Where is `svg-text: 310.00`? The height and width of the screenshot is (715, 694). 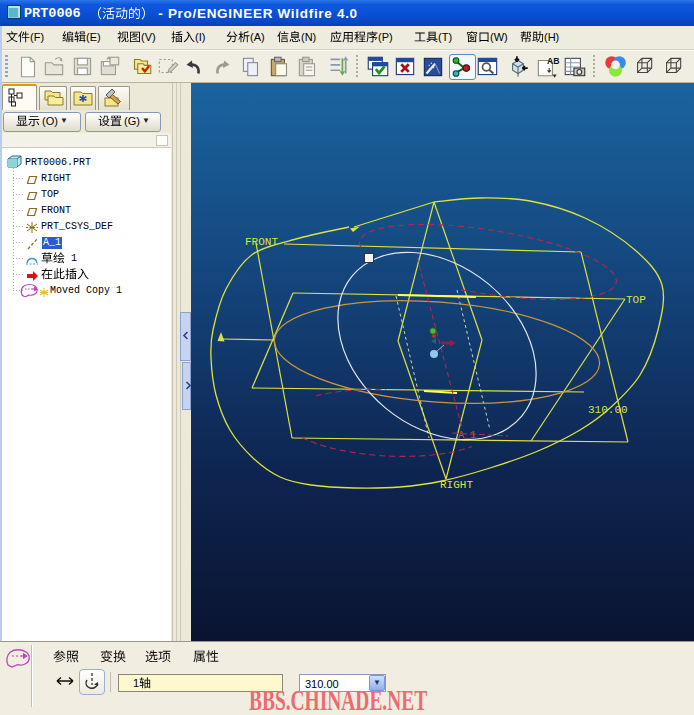
svg-text: 310.00 is located at coordinates (608, 410).